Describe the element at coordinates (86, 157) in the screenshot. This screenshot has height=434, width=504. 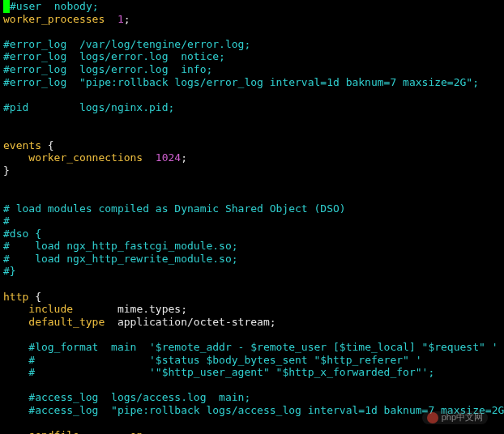
I see `keyword-text: worker_connections` at that location.